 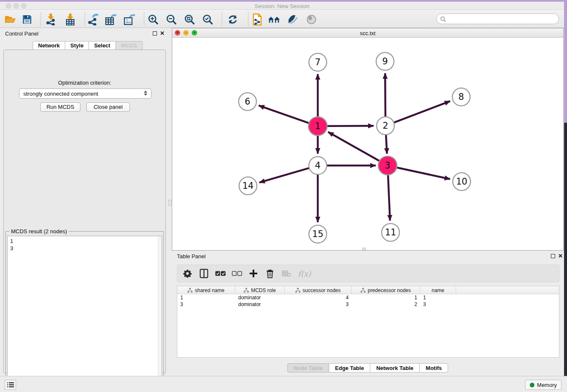 What do you see at coordinates (317, 62) in the screenshot?
I see `svg-text: 7` at bounding box center [317, 62].